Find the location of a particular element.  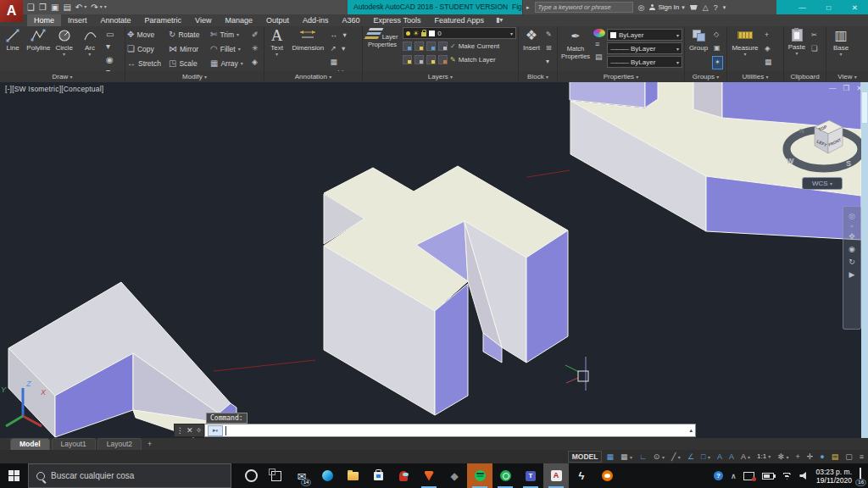

customization-menu-icon: ≡ is located at coordinates (861, 457).